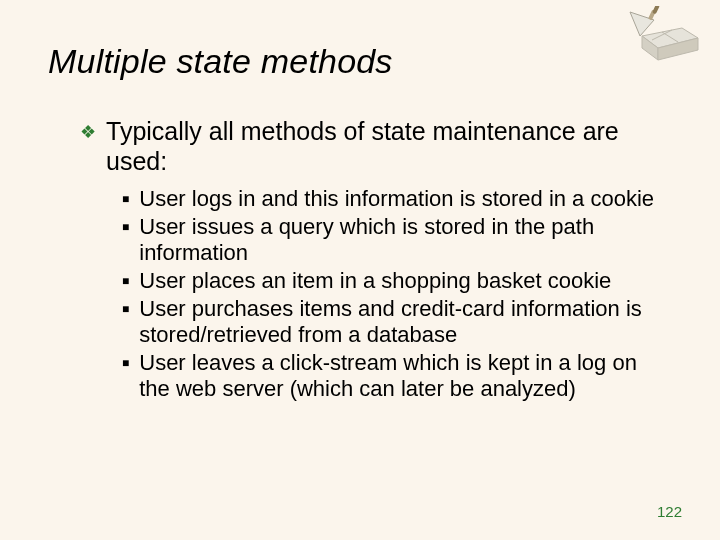  I want to click on list-item: ■ User places an item in a shopping bask…, so click(389, 281).